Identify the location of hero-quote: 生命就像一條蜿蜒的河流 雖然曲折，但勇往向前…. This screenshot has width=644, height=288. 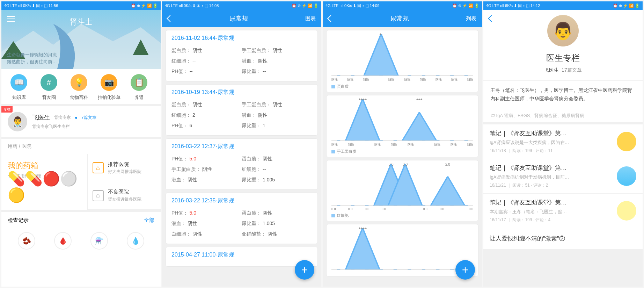
(32, 58).